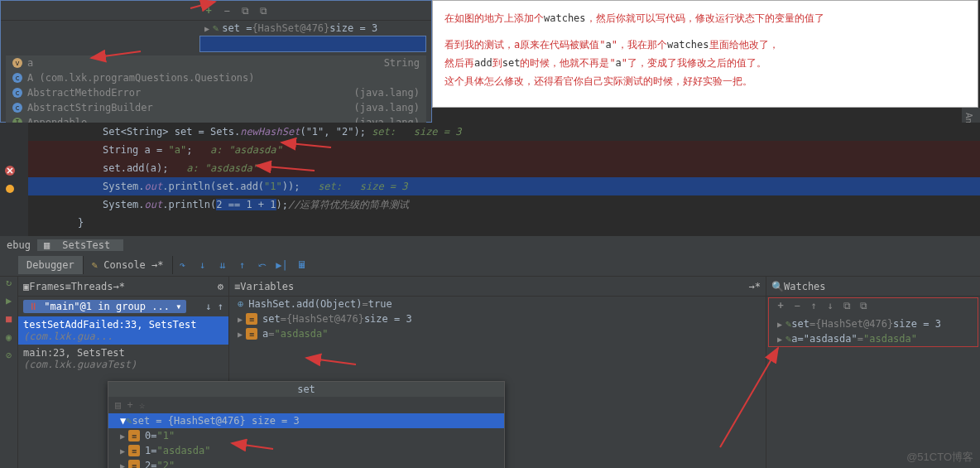 Image resolution: width=980 pixels, height=468 pixels. Describe the element at coordinates (504, 205) in the screenshot. I see `code-line: System.out.println(2 == 1 + 1);//运算符优先级的…` at that location.